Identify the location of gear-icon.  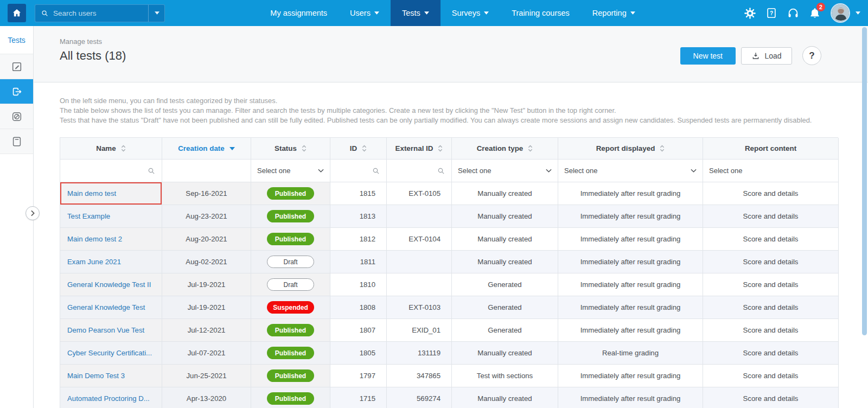
(750, 13).